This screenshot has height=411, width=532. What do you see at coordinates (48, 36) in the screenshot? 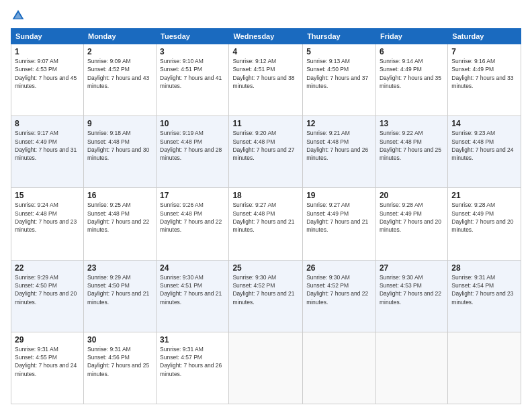
I see `weekday-header-sunday: Sunday` at bounding box center [48, 36].